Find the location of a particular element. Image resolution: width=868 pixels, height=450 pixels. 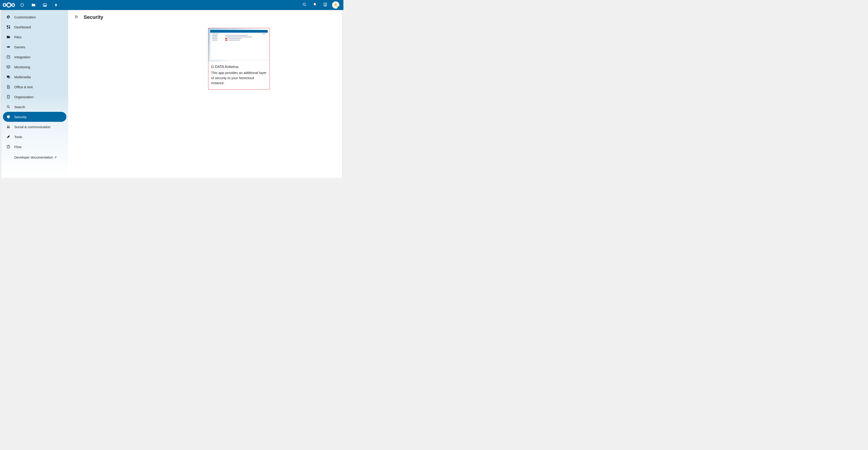

flow-icon is located at coordinates (8, 147).